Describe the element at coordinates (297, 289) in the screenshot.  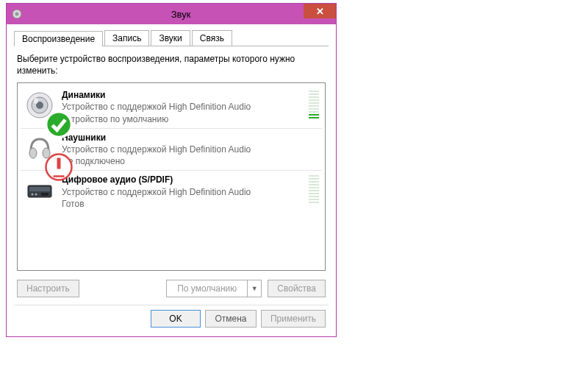
I see `properties-button: Свойства` at that location.